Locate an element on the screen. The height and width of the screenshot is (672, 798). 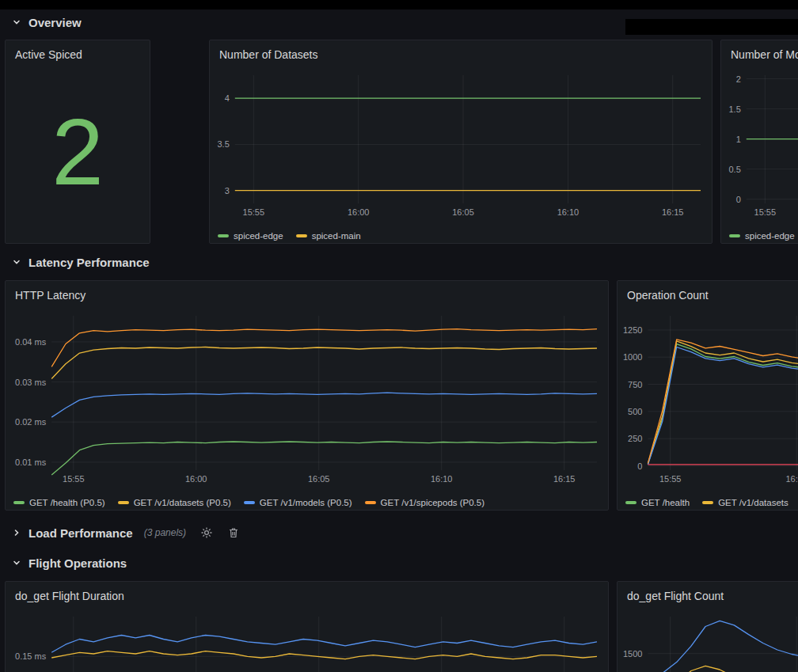
panel-do-get-flight-duration: do_get Flight Duration 0.15 ms15:5516:00… is located at coordinates (307, 627).